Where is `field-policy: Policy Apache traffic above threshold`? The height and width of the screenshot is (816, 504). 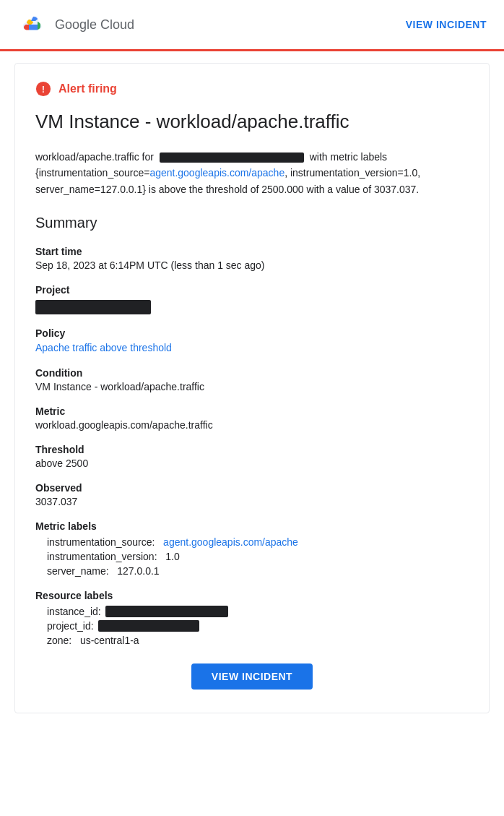 field-policy: Policy Apache traffic above threshold is located at coordinates (252, 341).